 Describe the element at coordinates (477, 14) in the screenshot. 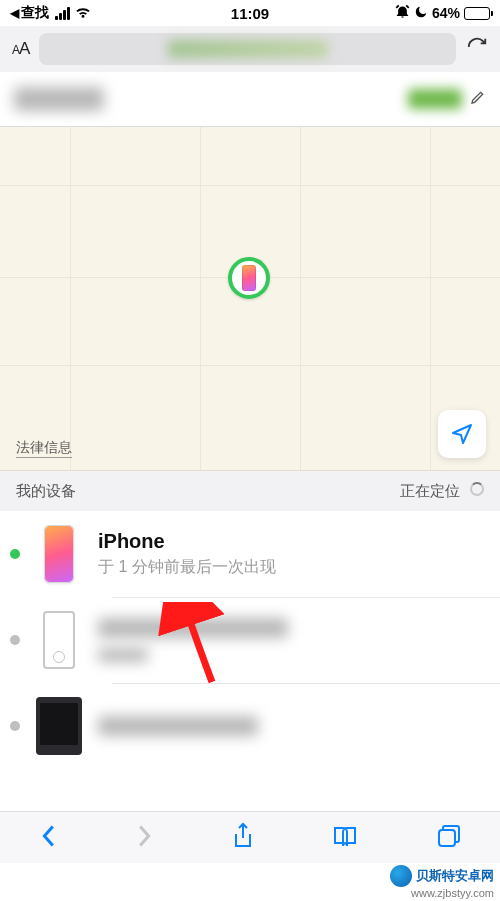

I see `battery-icon` at that location.